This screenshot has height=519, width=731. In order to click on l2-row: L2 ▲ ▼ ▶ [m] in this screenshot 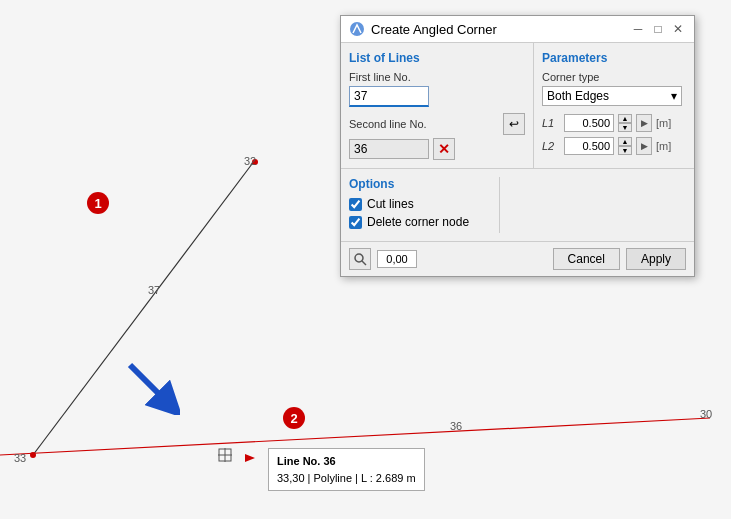, I will do `click(614, 146)`.